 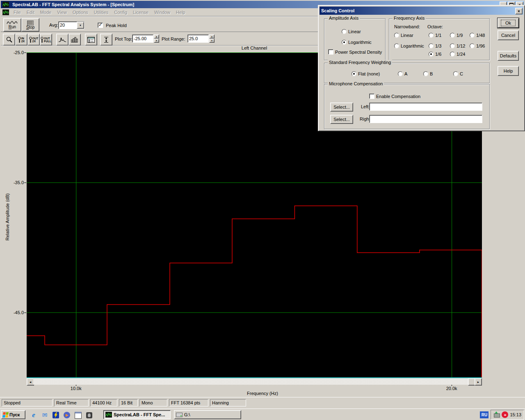 I want to click on run-button: Run, so click(x=12, y=25).